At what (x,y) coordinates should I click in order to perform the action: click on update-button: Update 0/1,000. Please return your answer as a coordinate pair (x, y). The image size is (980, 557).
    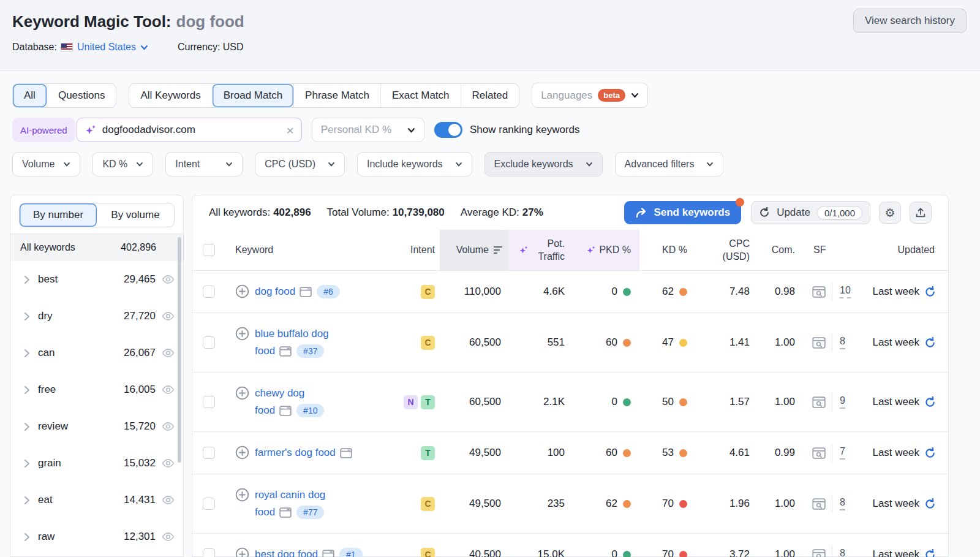
    Looking at the image, I should click on (811, 213).